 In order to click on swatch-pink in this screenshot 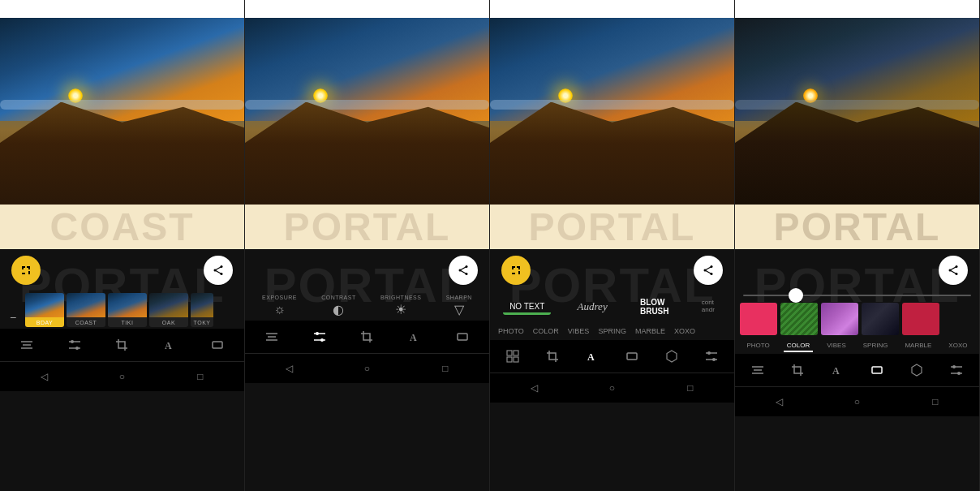, I will do `click(759, 319)`.